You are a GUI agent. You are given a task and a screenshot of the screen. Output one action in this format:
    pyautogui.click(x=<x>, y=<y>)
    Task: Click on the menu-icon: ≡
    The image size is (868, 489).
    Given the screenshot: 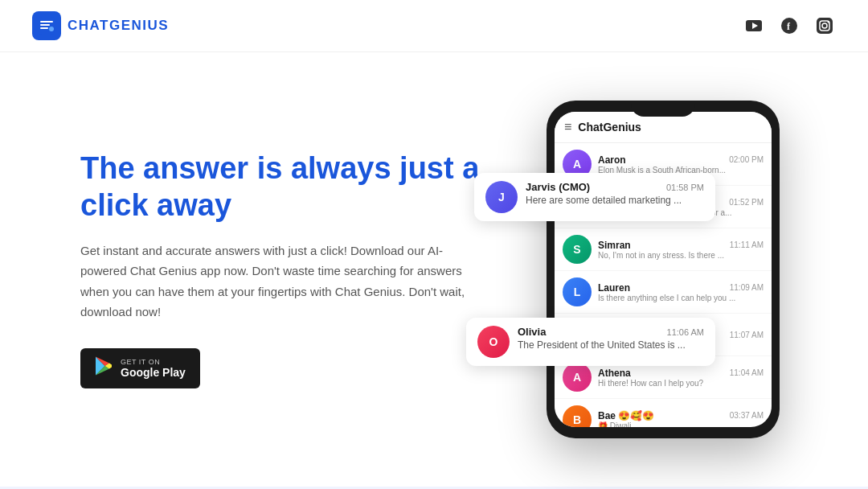 What is the action you would take?
    pyautogui.click(x=567, y=127)
    